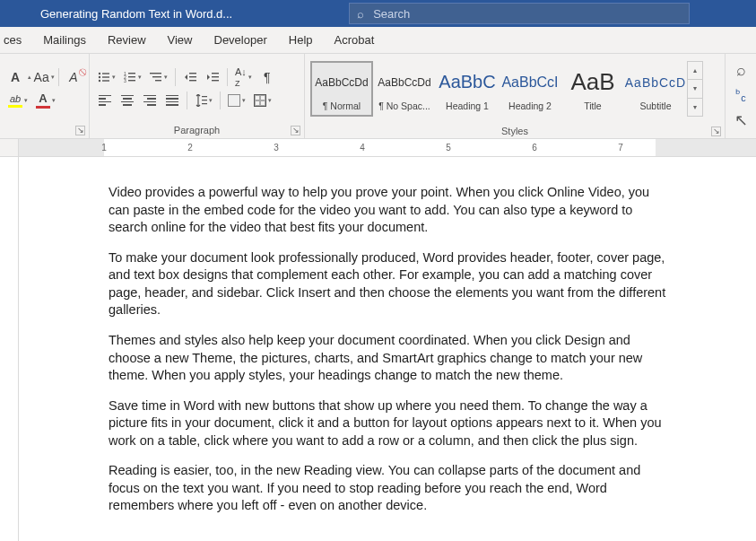  I want to click on title-bar: Generating Random Text in Word.d... ⌕ Se…, so click(378, 13).